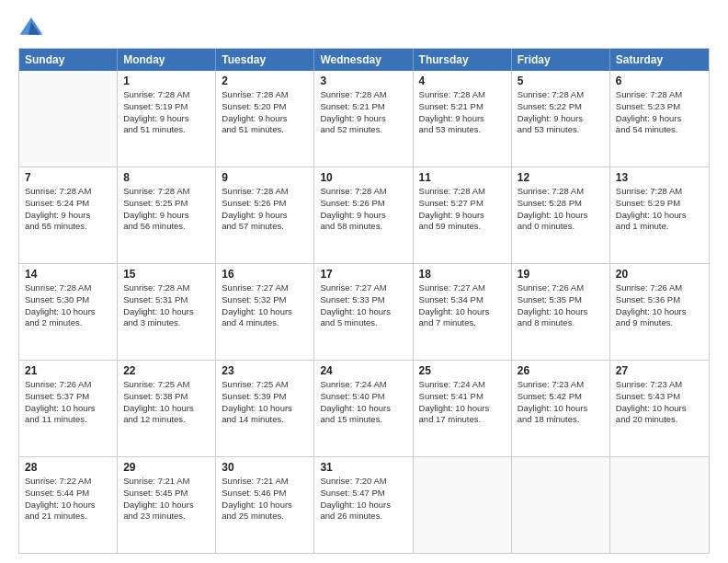 This screenshot has height=563, width=728. Describe the element at coordinates (463, 312) in the screenshot. I see `calendar-cell: 18Sunrise: 7:27 AM Sunset: 5:34 PM Dayli…` at that location.